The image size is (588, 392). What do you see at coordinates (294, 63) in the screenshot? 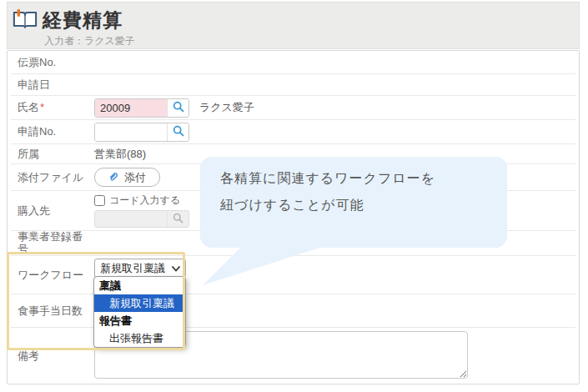
I see `row-slip-no: 伝票No.` at bounding box center [294, 63].